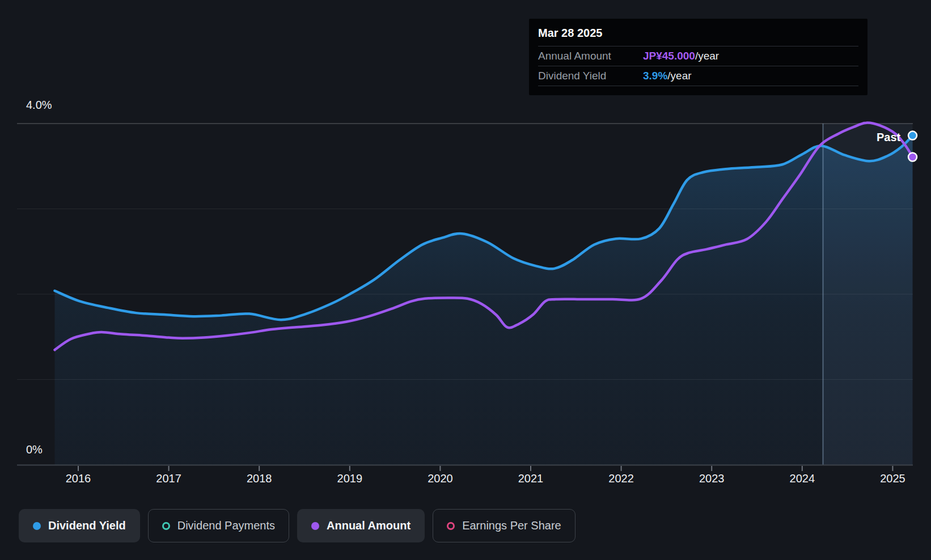 The width and height of the screenshot is (931, 560). Describe the element at coordinates (315, 526) in the screenshot. I see `annual-amount-dot-icon` at that location.